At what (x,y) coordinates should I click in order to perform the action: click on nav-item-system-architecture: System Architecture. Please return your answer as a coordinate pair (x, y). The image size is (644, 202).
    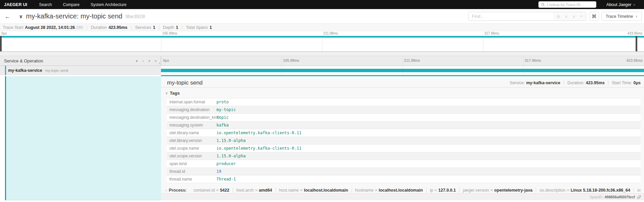
    Looking at the image, I should click on (109, 5).